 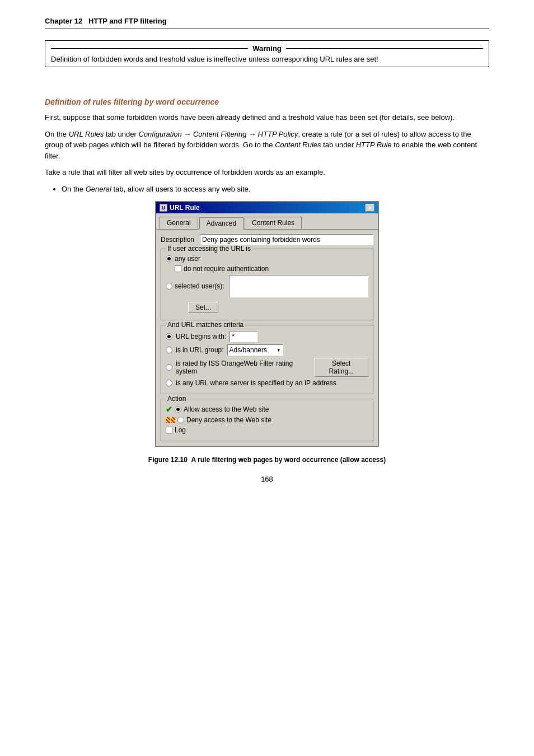 I want to click on deny-access-label: Deny access to the Web site, so click(x=229, y=420).